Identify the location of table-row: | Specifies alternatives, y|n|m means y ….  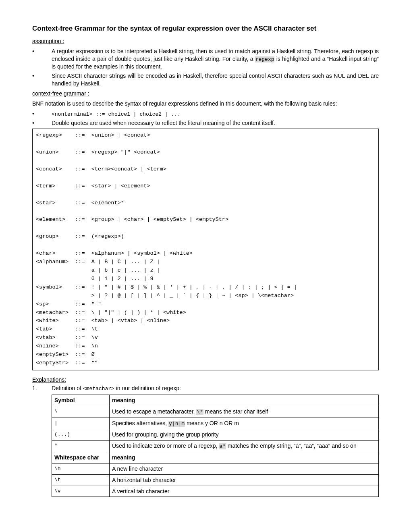
(215, 423).